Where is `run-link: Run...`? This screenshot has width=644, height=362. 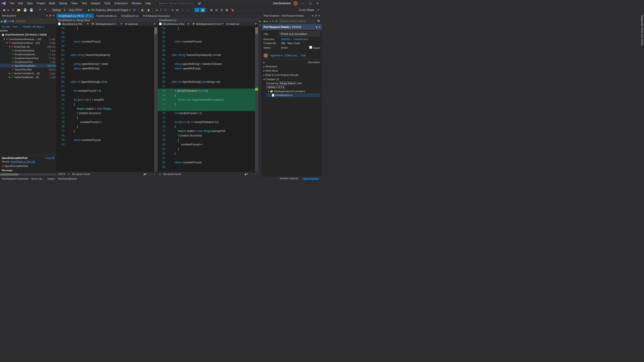
run-link: Run... is located at coordinates (16, 27).